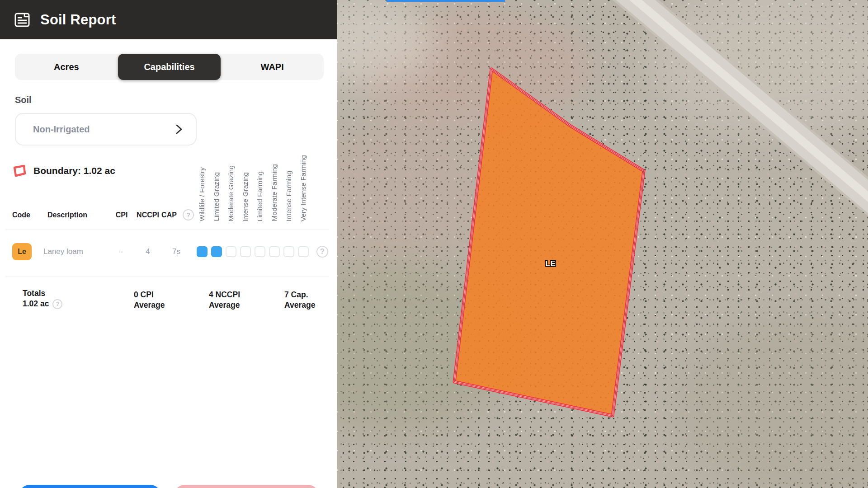 The image size is (868, 488). I want to click on tab-wapi: WAPI, so click(272, 67).